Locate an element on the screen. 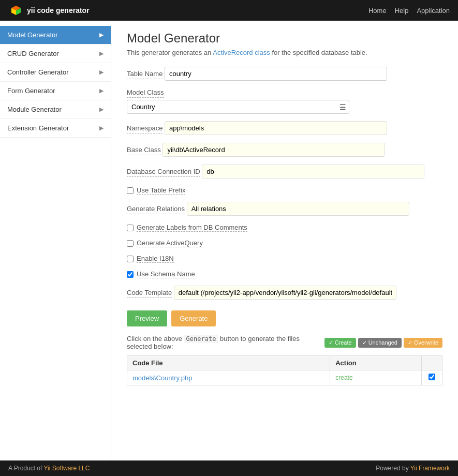 The image size is (458, 476). preview-button: Preview is located at coordinates (147, 319).